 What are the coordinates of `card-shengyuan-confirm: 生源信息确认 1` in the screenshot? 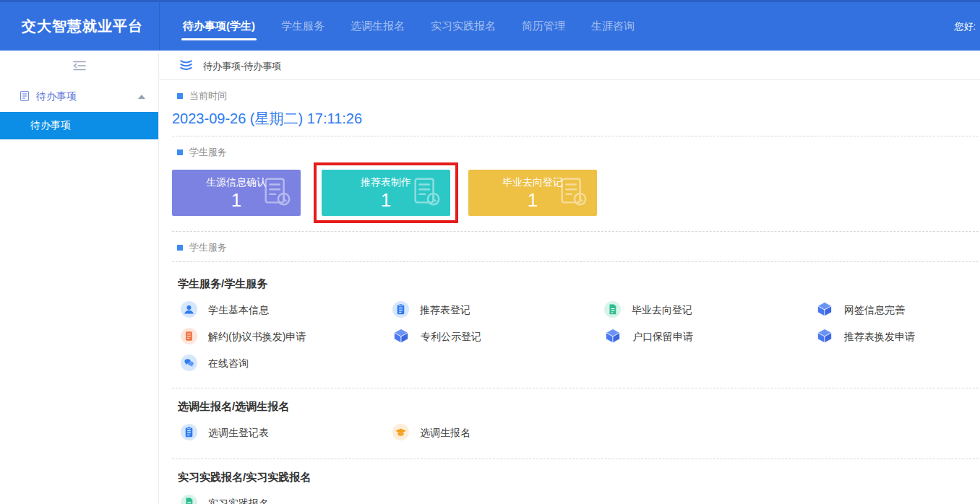 It's located at (236, 193).